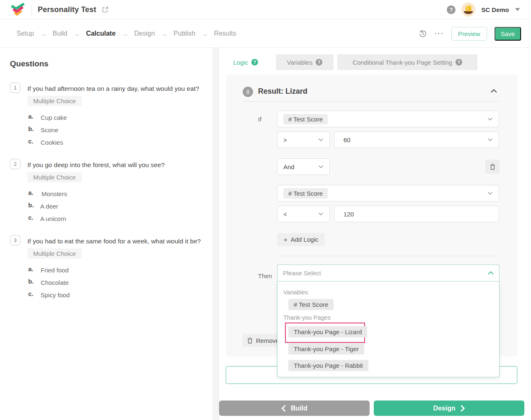 This screenshot has height=420, width=531. Describe the element at coordinates (25, 34) in the screenshot. I see `nav-step-setup: Setup` at that location.